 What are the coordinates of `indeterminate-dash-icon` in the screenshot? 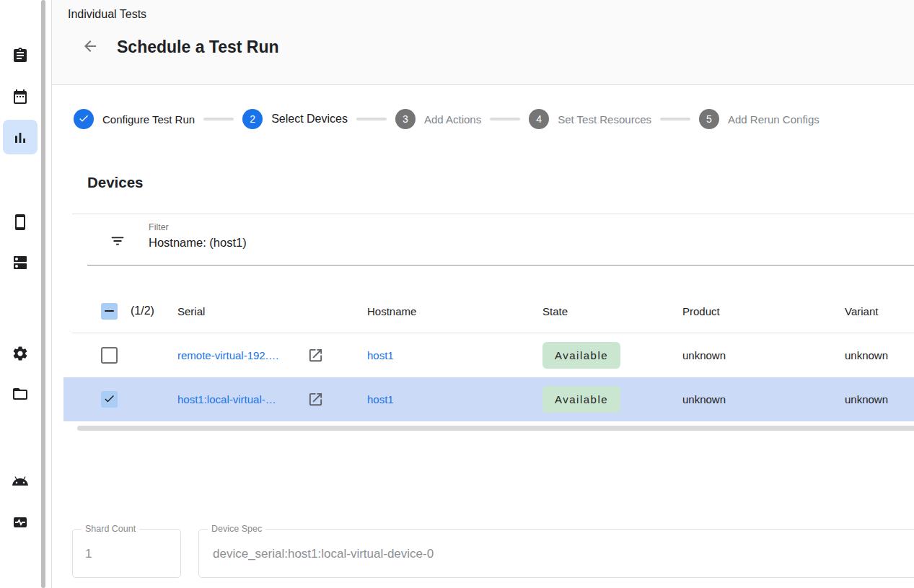 It's located at (110, 312).